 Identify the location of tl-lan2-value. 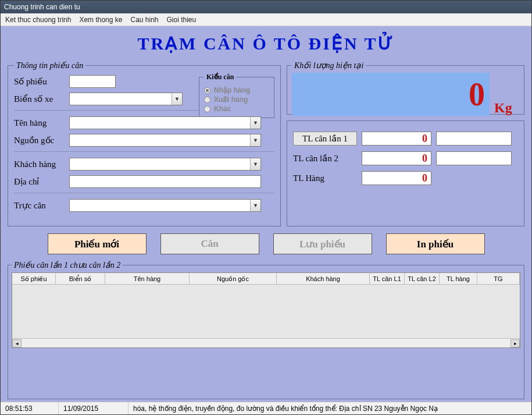
(397, 158).